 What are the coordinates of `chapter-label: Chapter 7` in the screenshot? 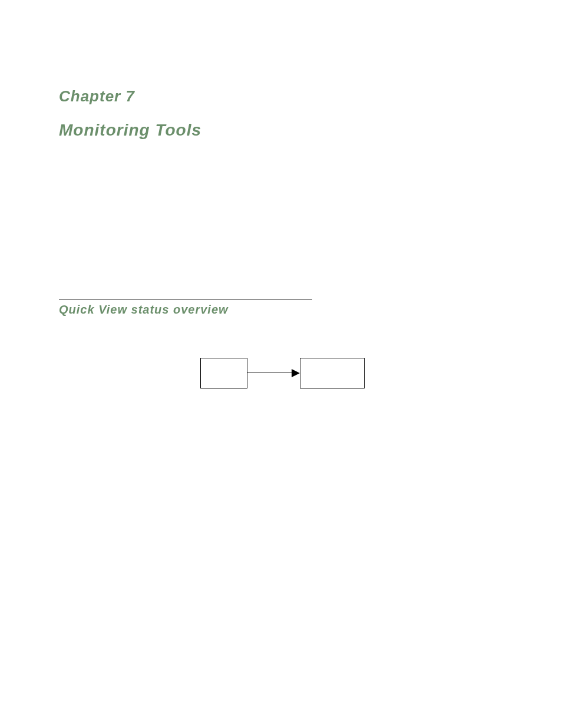 It's located at (97, 97).